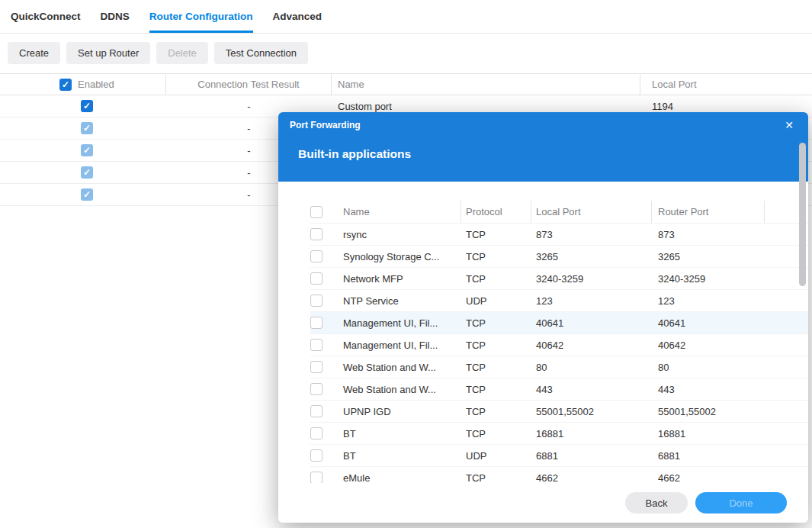 The image size is (812, 528). Describe the element at coordinates (543, 159) in the screenshot. I see `dialog-heading: Built-in applications` at that location.